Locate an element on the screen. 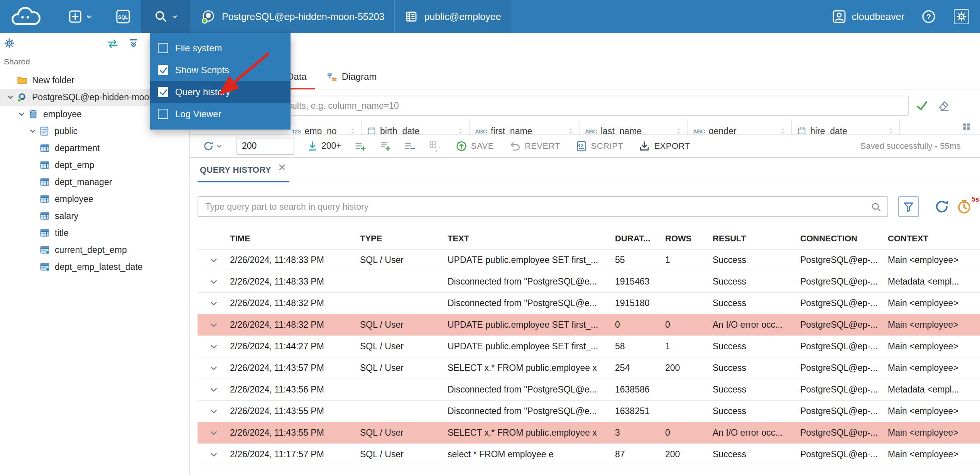 The height and width of the screenshot is (475, 980). history-search-input is located at coordinates (543, 207).